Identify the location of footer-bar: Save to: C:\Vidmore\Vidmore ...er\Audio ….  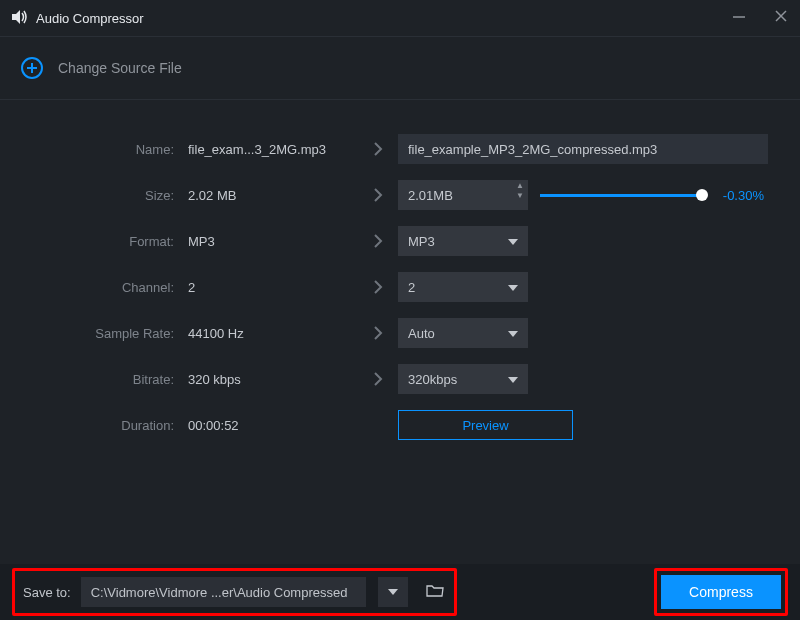
(400, 592).